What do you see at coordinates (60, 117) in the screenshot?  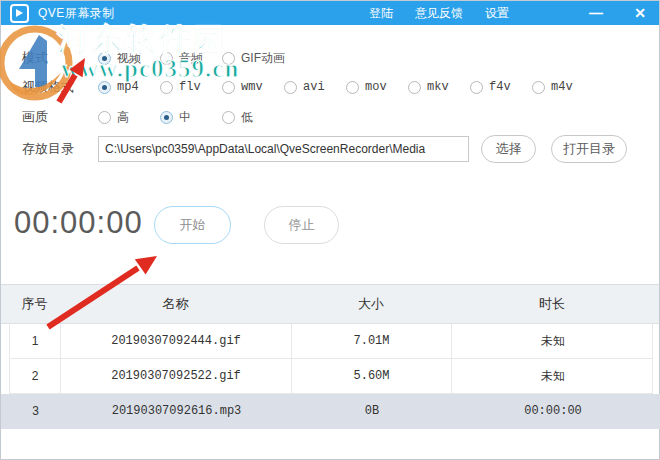 I see `quality-label: 画质` at bounding box center [60, 117].